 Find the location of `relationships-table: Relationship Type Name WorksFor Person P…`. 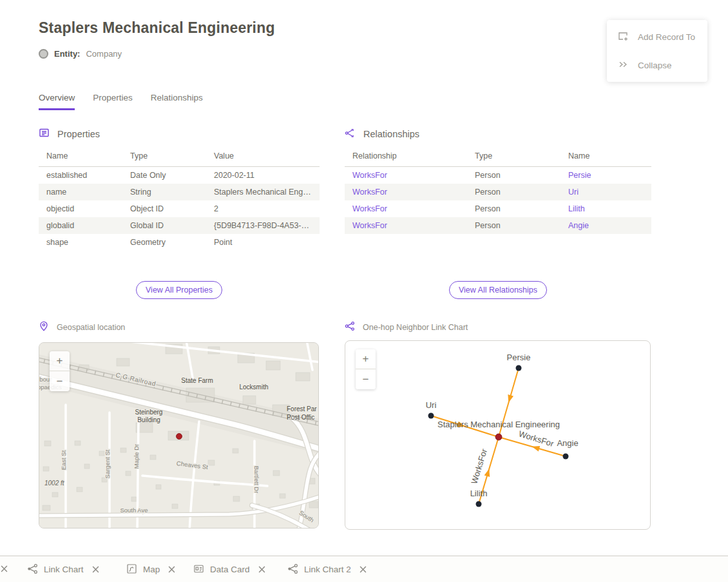

relationships-table: Relationship Type Name WorksFor Person P… is located at coordinates (498, 191).